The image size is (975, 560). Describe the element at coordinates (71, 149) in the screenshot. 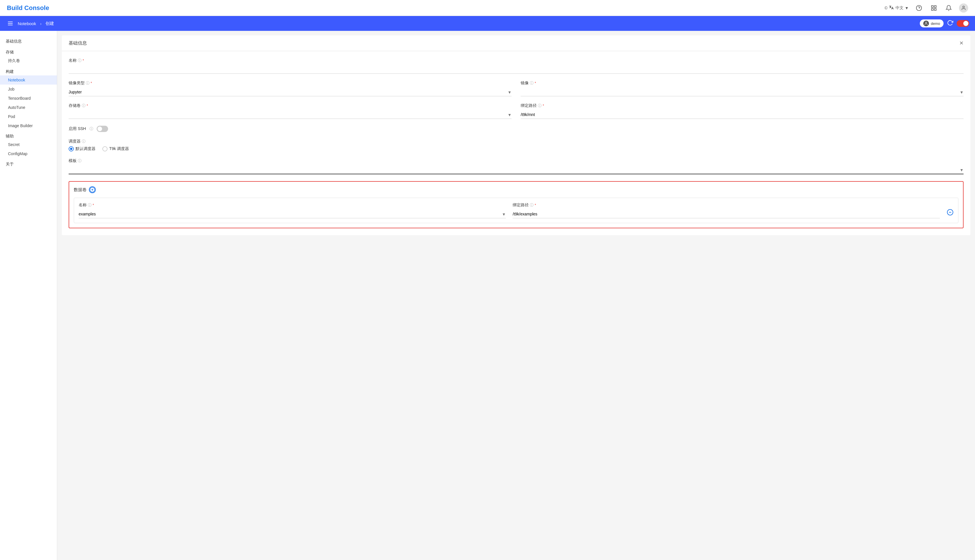

I see `radio-default-circle` at that location.